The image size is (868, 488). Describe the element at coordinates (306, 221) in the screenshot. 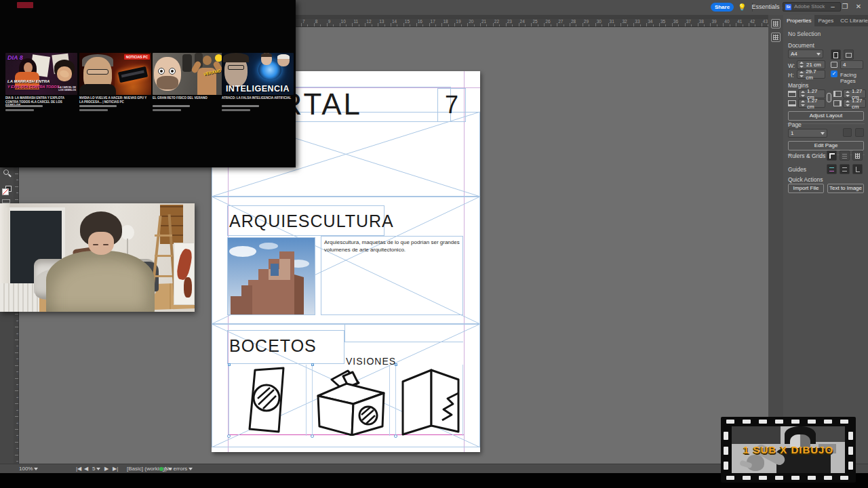

I see `heading-arquiescultura: ARQUIESCULTURA` at that location.